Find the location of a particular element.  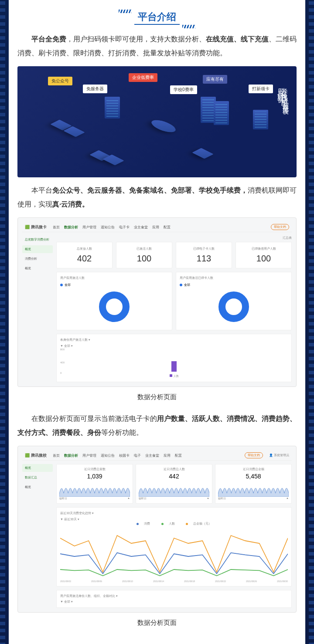

nav2-7: 应用 is located at coordinates (167, 456).